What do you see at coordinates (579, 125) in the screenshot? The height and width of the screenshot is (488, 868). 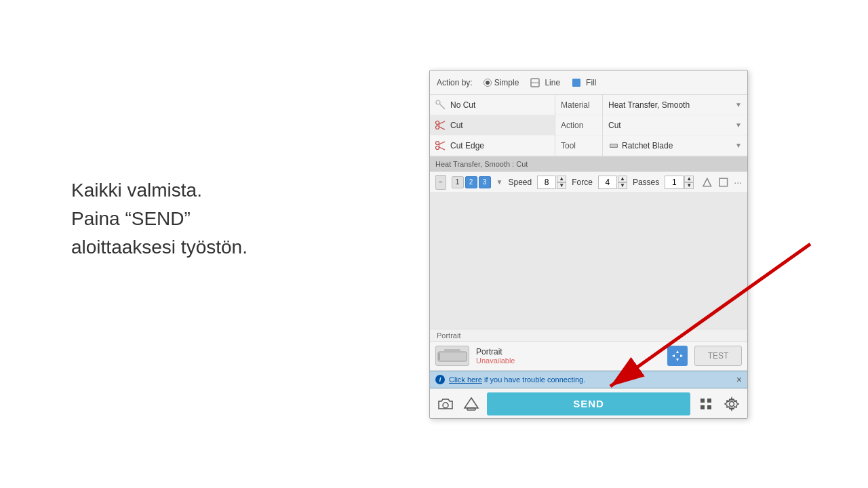 I see `action-label: Action` at bounding box center [579, 125].